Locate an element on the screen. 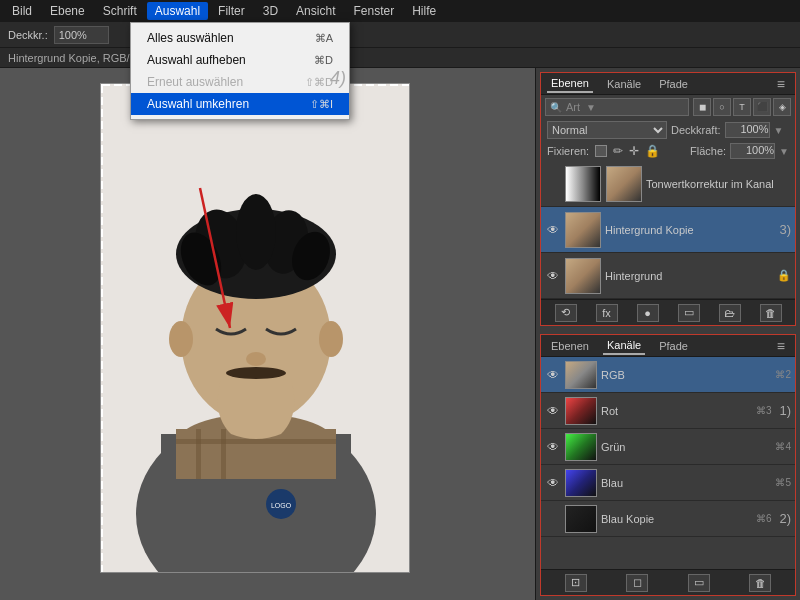 The image size is (800, 600). search-placeholder: Art is located at coordinates (573, 107).